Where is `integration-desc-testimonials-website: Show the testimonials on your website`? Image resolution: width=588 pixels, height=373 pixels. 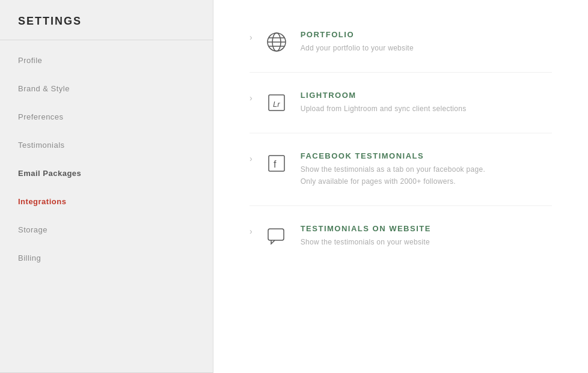 integration-desc-testimonials-website: Show the testimonials on your website is located at coordinates (426, 243).